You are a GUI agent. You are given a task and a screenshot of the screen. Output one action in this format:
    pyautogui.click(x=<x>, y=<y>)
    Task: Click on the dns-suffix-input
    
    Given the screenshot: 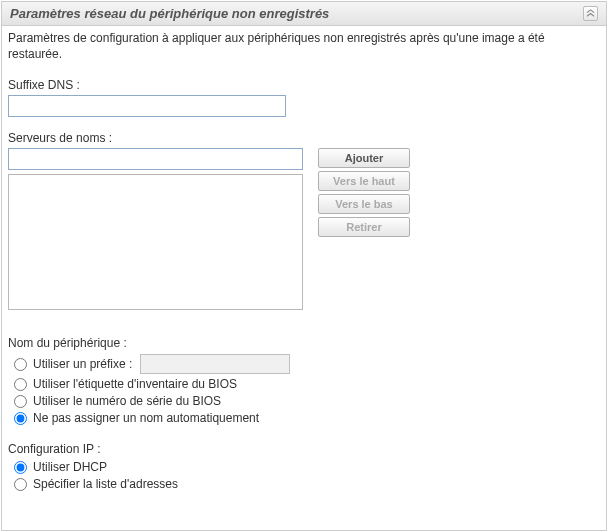 What is the action you would take?
    pyautogui.click(x=147, y=106)
    